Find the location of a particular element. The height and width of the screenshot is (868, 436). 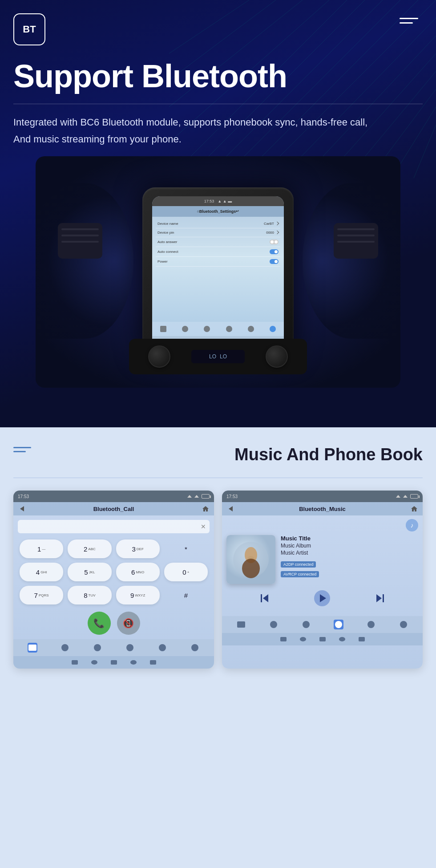

dialpad-star: * is located at coordinates (186, 549).